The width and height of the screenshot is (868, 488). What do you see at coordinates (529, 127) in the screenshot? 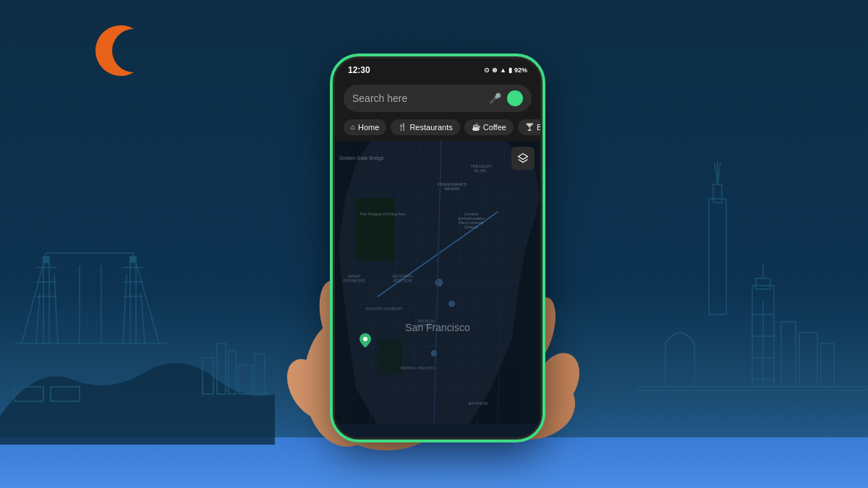
I see `bar-icon: 🍸` at bounding box center [529, 127].